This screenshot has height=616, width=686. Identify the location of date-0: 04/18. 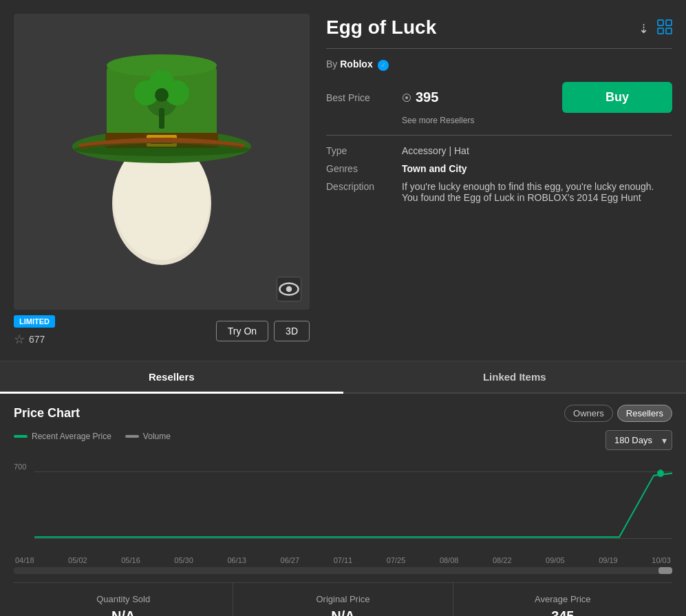
(25, 560).